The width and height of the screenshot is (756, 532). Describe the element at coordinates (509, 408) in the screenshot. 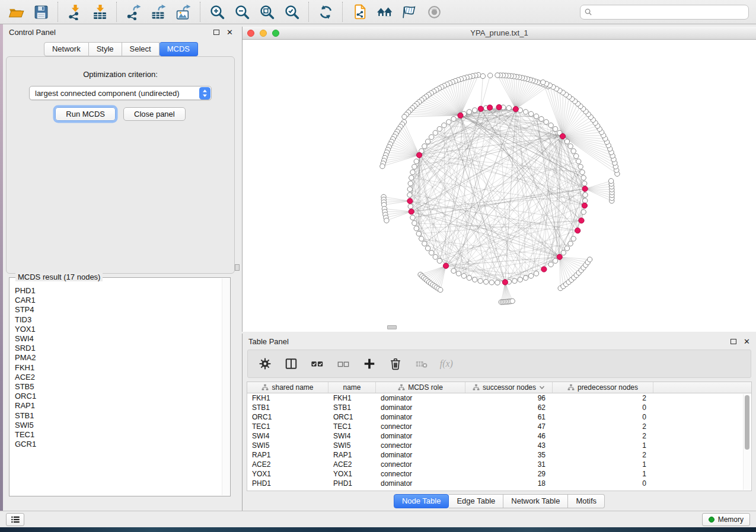

I see `table-cell: 62` at that location.